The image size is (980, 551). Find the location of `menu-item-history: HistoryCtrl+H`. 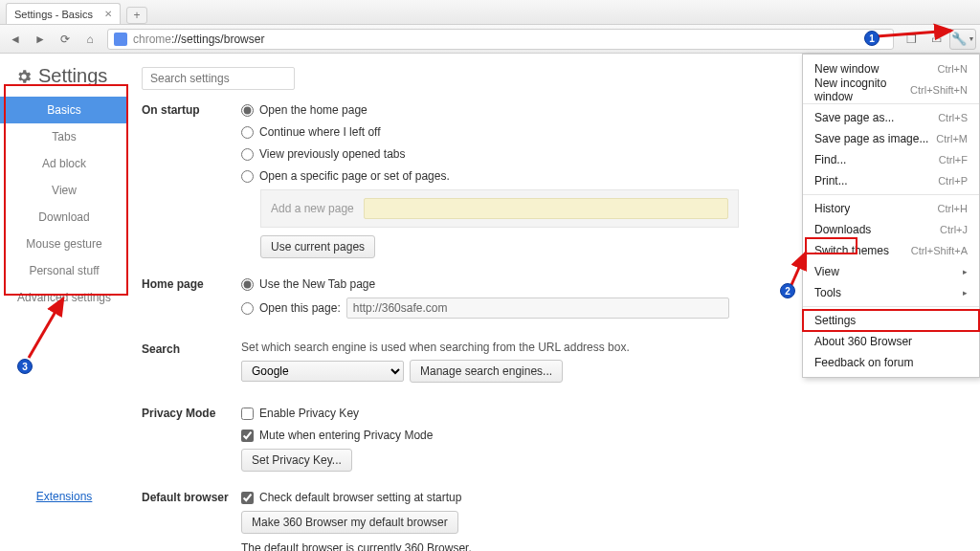

menu-item-history: HistoryCtrl+H is located at coordinates (891, 209).